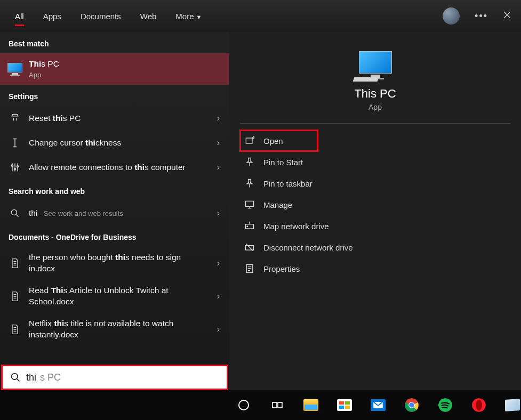 This screenshot has width=521, height=420. What do you see at coordinates (115, 236) in the screenshot?
I see `section-documents-onedrive: Documents - OneDrive for Business` at bounding box center [115, 236].